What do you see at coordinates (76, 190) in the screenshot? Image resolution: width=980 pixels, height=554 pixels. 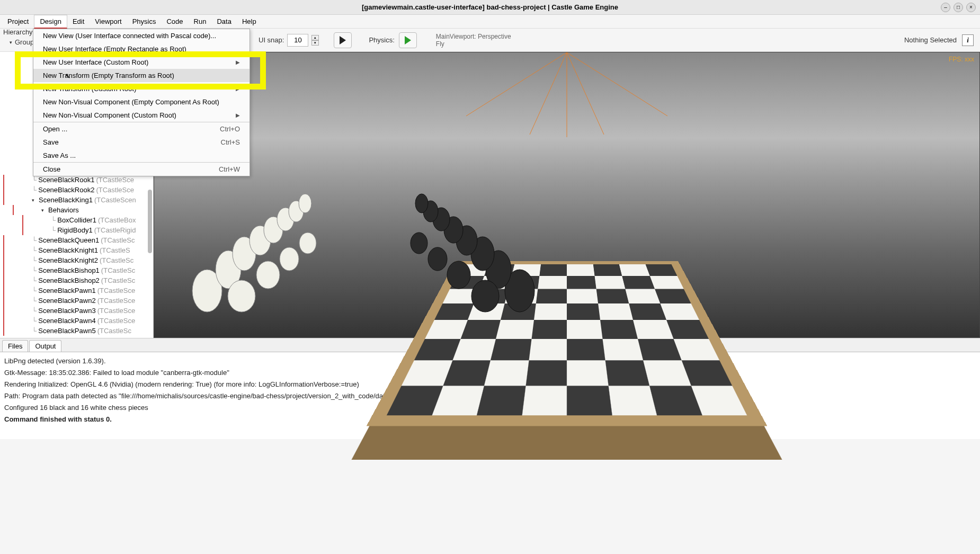 I see `tree-row: └SceneBlackRook2 (TCastleSce` at bounding box center [76, 190].